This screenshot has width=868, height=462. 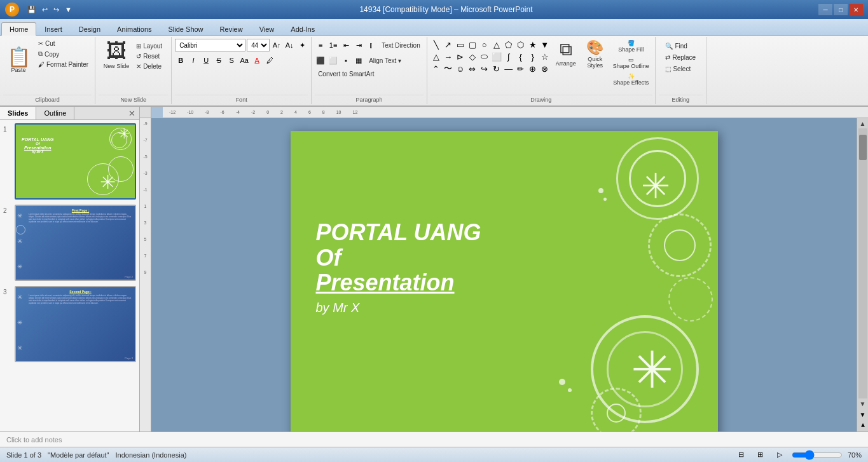 What do you see at coordinates (817, 455) in the screenshot?
I see `zoom-slider` at bounding box center [817, 455].